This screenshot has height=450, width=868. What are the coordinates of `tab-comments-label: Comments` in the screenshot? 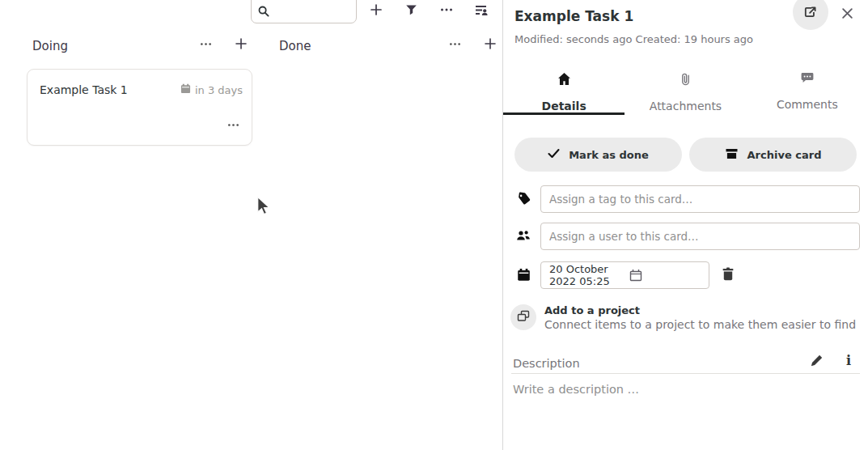 It's located at (807, 104).